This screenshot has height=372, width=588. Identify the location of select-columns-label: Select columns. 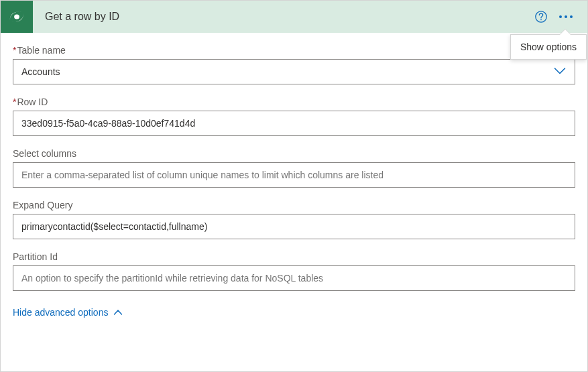
(294, 153).